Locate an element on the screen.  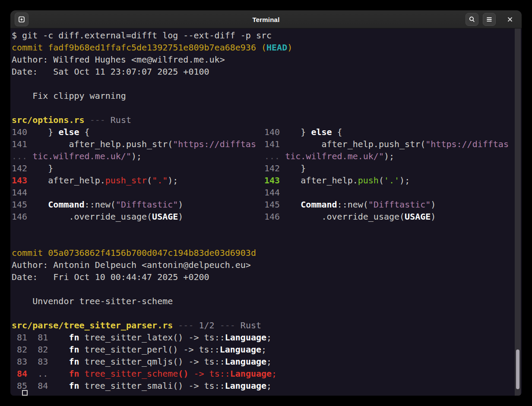
terminal-row: 140 } else {140 } else { is located at coordinates (267, 132).